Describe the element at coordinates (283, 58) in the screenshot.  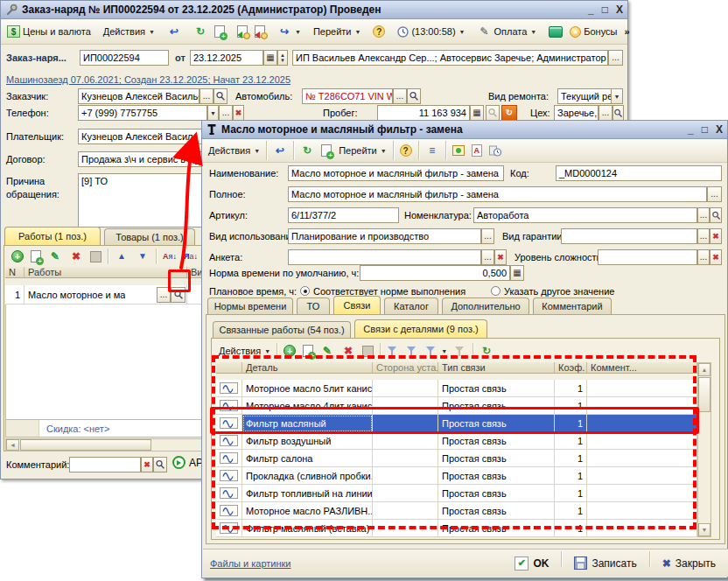
I see `date-spinner: ▲▼` at that location.